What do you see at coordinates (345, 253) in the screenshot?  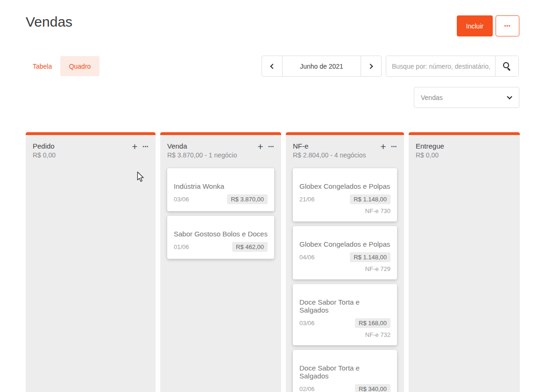 I see `deal-card: Globex Congelados e Polpas04/06R$ 1.148,…` at bounding box center [345, 253].